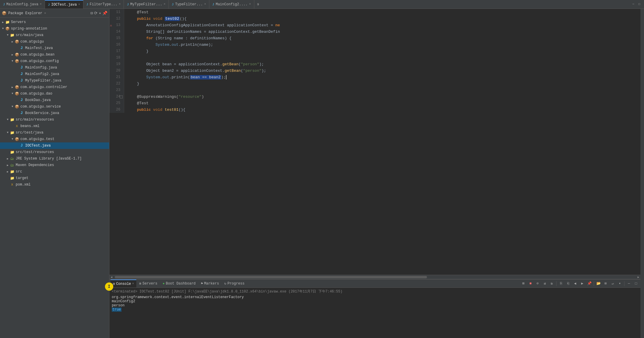  What do you see at coordinates (54, 172) in the screenshot?
I see `tree-item-src: ▶ 📁 src` at bounding box center [54, 172].